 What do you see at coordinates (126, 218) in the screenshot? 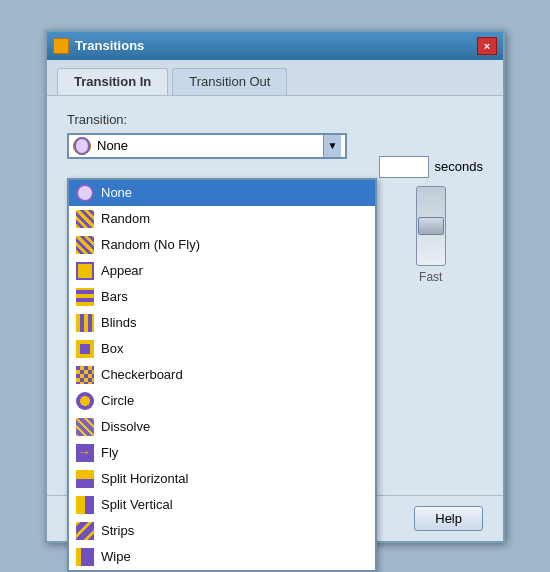
I see `item-label-random: Random` at bounding box center [126, 218].